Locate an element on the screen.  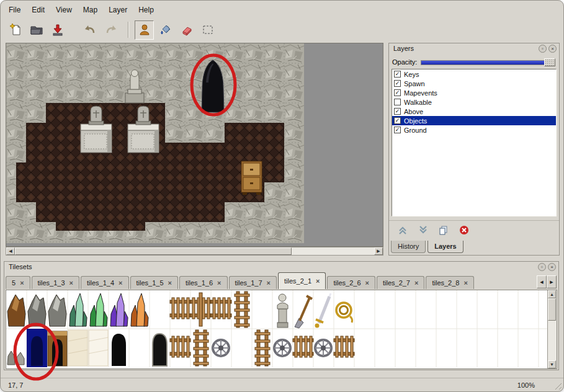
tileset-vscrollbar: ▲ ▼ is located at coordinates (552, 329).